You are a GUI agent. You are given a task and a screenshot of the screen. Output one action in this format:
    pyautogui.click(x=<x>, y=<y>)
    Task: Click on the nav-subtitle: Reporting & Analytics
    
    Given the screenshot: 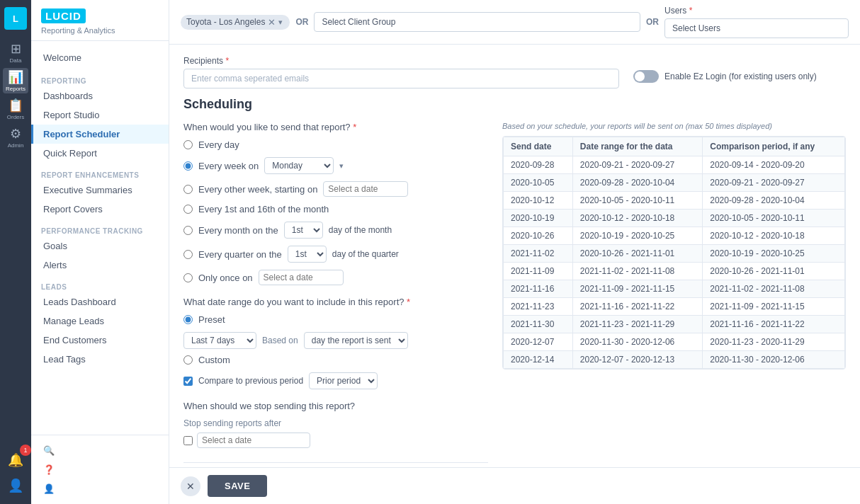 What is the action you would take?
    pyautogui.click(x=100, y=30)
    